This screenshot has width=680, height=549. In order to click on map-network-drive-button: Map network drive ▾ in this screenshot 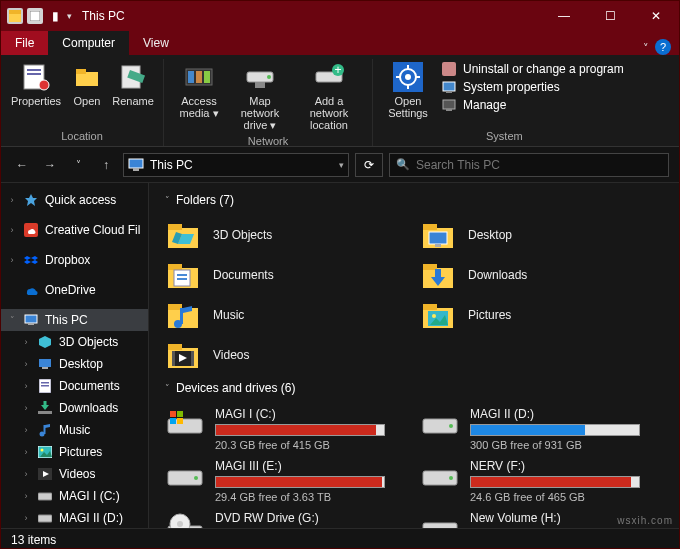, I will do `click(260, 96)`.